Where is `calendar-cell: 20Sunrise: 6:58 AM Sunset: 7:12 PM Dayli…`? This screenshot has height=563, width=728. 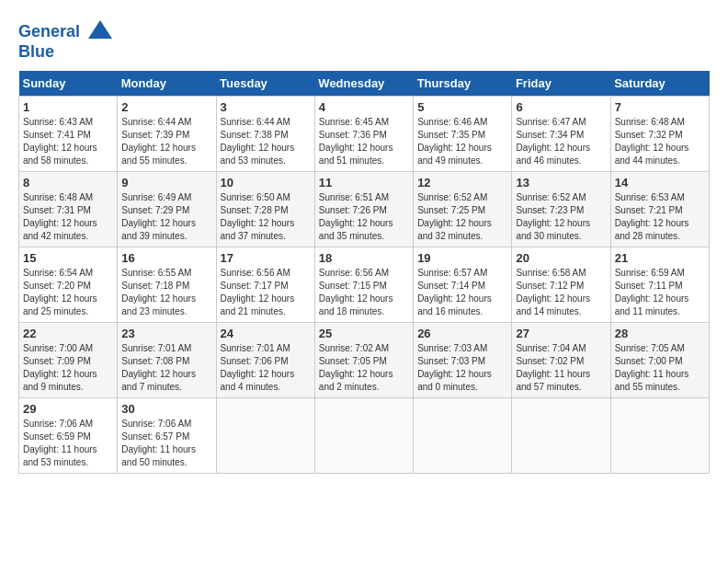
calendar-cell: 20Sunrise: 6:58 AM Sunset: 7:12 PM Dayli… is located at coordinates (561, 285).